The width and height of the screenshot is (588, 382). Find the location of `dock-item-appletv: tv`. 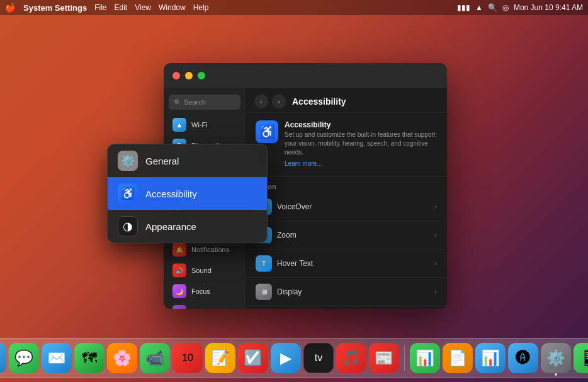

dock-item-appletv: tv is located at coordinates (319, 358).